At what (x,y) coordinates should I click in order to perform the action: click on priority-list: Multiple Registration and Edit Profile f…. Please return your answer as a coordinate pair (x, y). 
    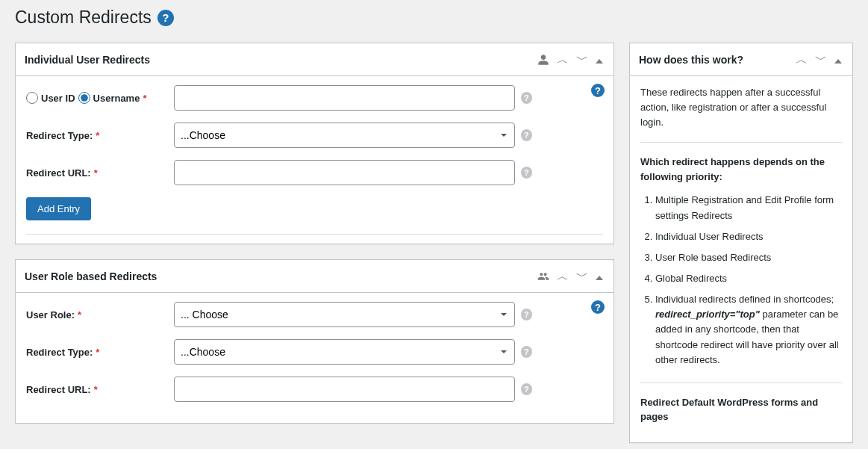
    Looking at the image, I should click on (741, 279).